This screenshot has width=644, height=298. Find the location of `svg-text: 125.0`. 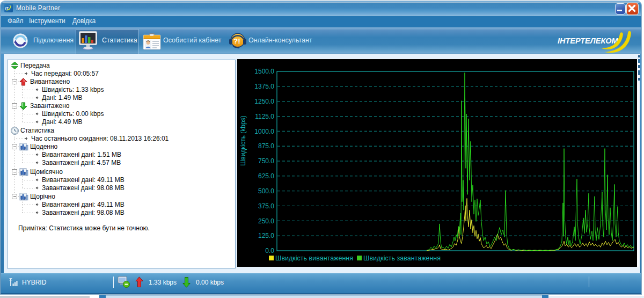

svg-text: 125.0 is located at coordinates (266, 236).